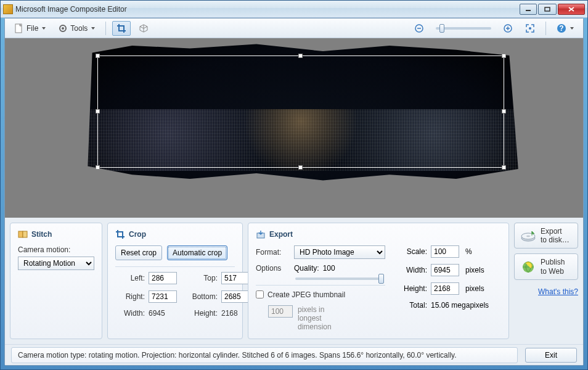  I want to click on bottom-label: Bottom:, so click(200, 297).